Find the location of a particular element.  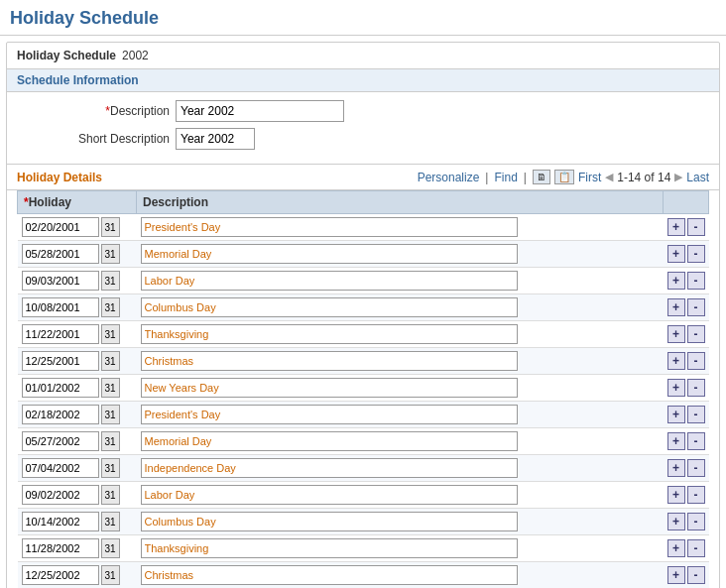

add-row-btn-8: + is located at coordinates (676, 441).